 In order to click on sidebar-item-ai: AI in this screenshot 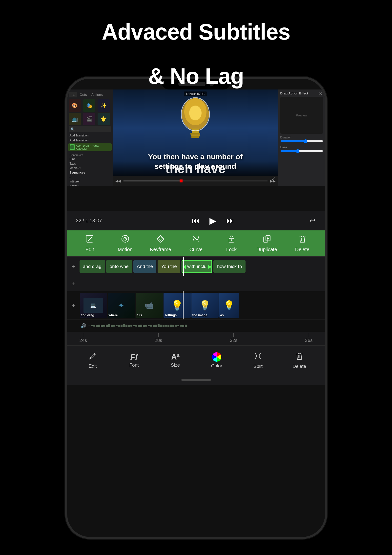, I will do `click(90, 177)`.